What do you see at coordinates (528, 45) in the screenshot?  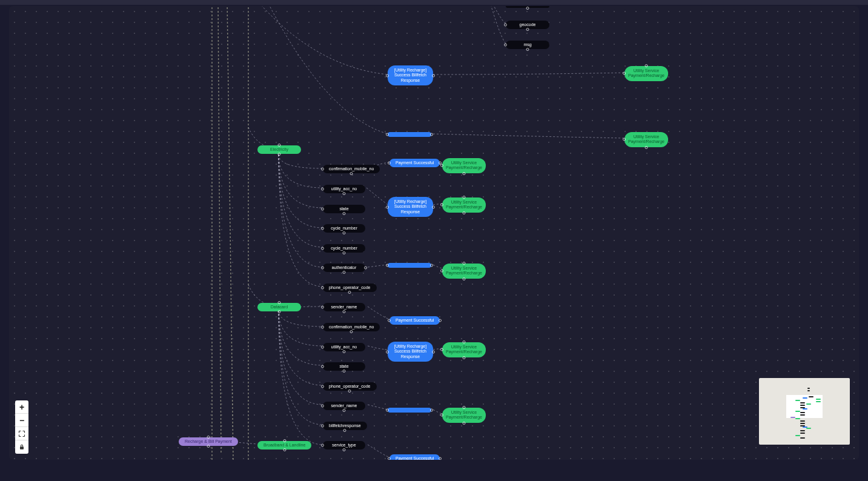 I see `node-msg: msg` at bounding box center [528, 45].